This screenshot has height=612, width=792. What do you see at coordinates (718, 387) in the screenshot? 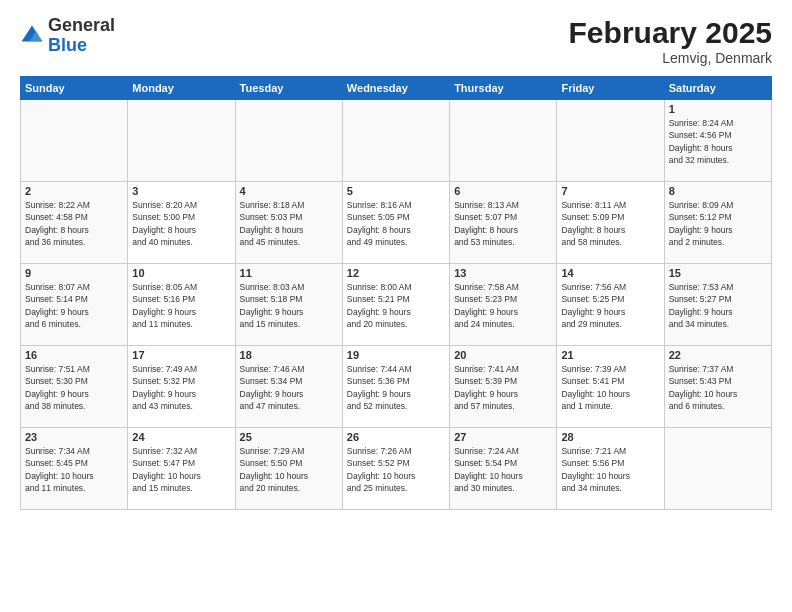
I see `table-row: 22Sunrise: 7:37 AM Sunset: 5:43 PM Dayli…` at bounding box center [718, 387].